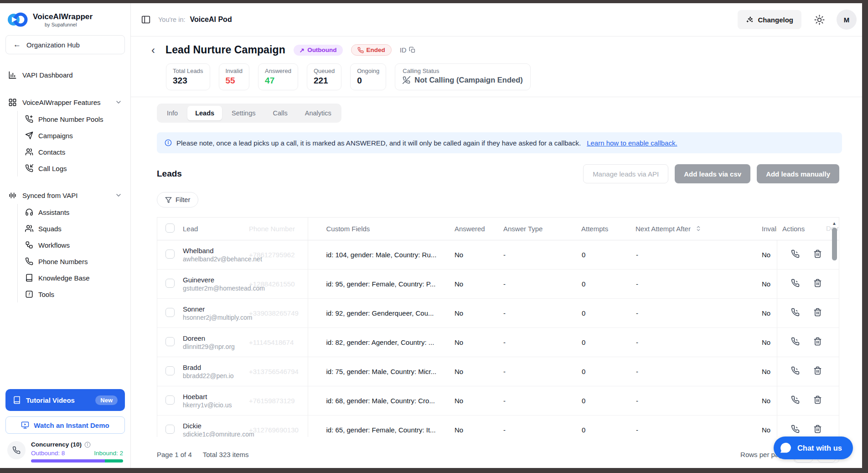 This screenshot has width=868, height=473. Describe the element at coordinates (698, 229) in the screenshot. I see `sort-icon` at that location.